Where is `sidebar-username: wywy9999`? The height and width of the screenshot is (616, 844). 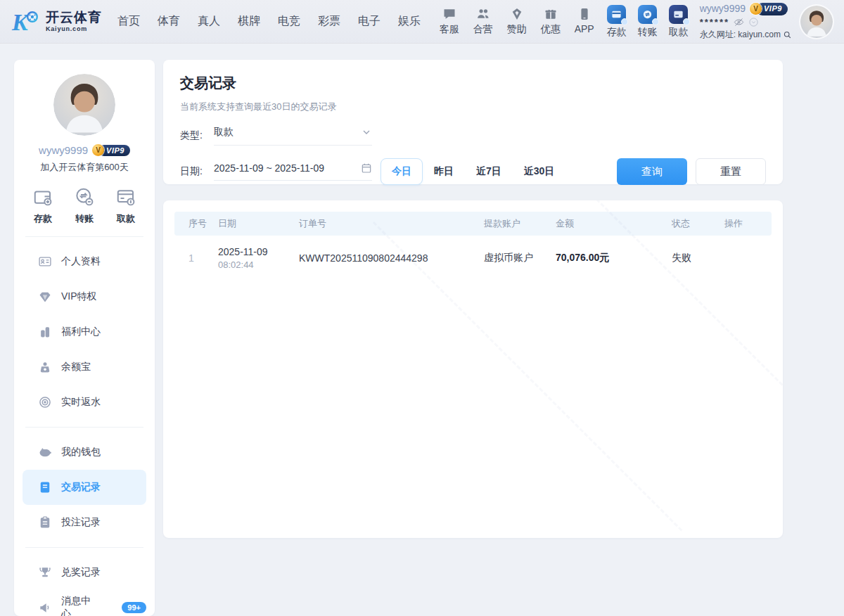
sidebar-username: wywy9999 is located at coordinates (63, 150).